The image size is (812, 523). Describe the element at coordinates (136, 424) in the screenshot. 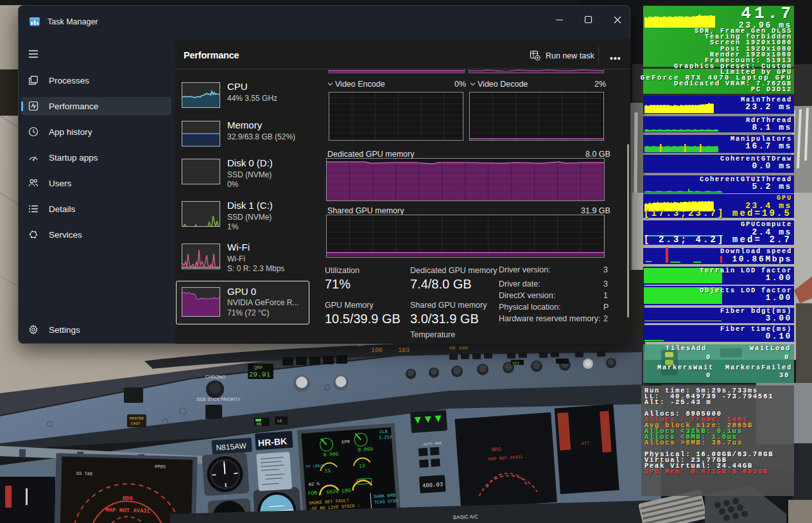

I see `svg-text: CAUT` at that location.